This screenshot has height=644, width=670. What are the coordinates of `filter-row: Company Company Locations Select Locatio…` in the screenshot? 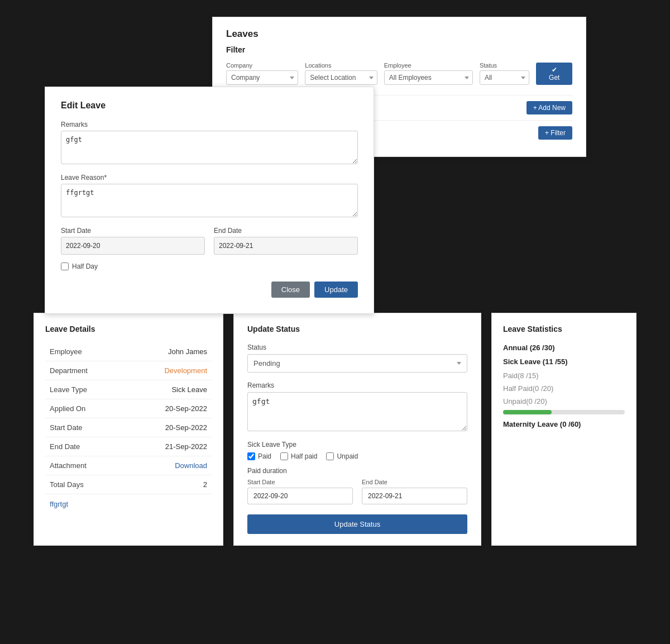 It's located at (399, 74).